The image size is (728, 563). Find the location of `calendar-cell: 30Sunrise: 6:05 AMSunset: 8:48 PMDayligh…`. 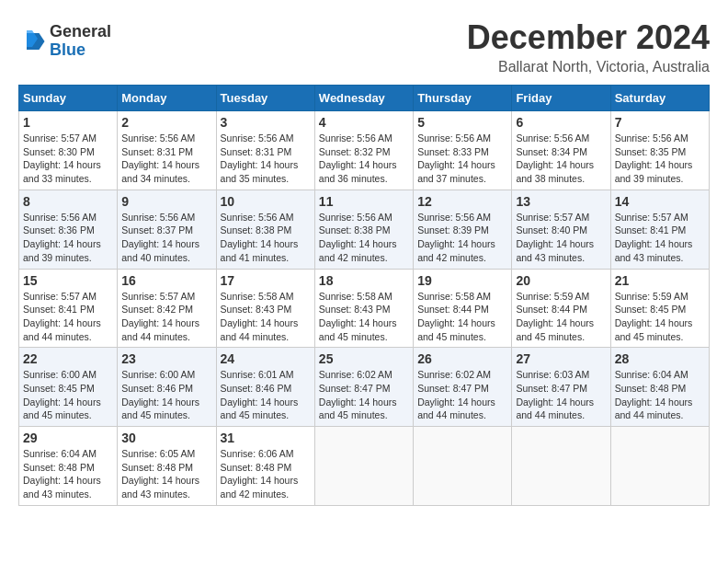

calendar-cell: 30Sunrise: 6:05 AMSunset: 8:48 PMDayligh… is located at coordinates (167, 466).